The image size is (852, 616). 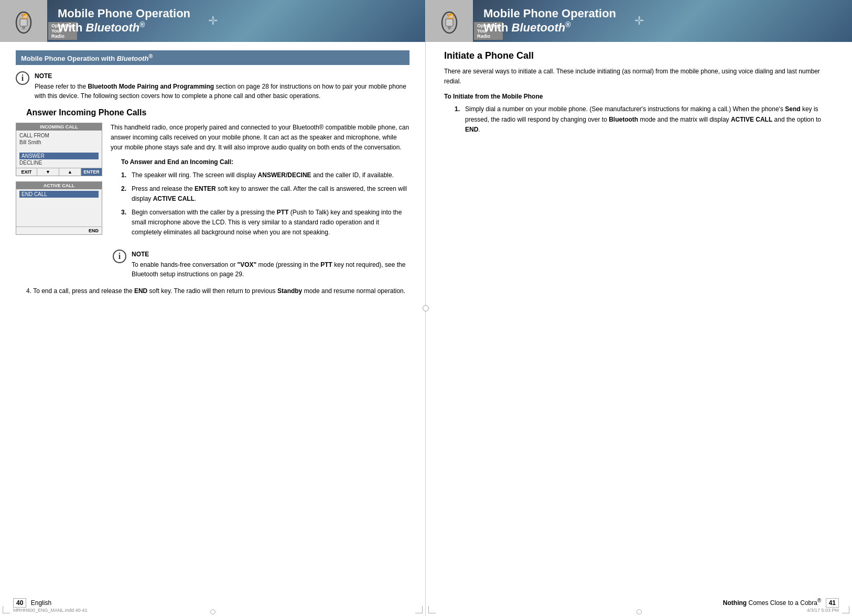 What do you see at coordinates (163, 189) in the screenshot?
I see `step-2-text: Press and release the` at bounding box center [163, 189].